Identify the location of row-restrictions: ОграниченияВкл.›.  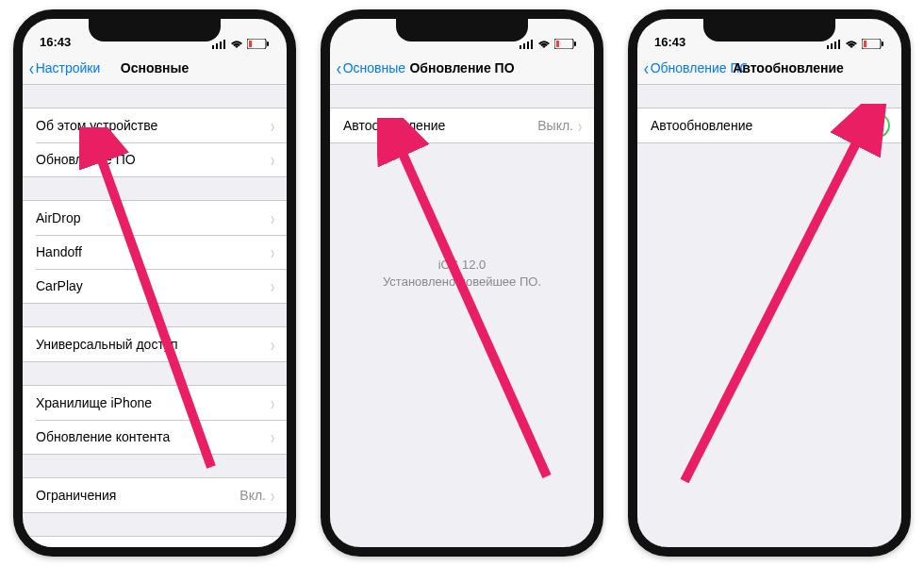
(155, 495).